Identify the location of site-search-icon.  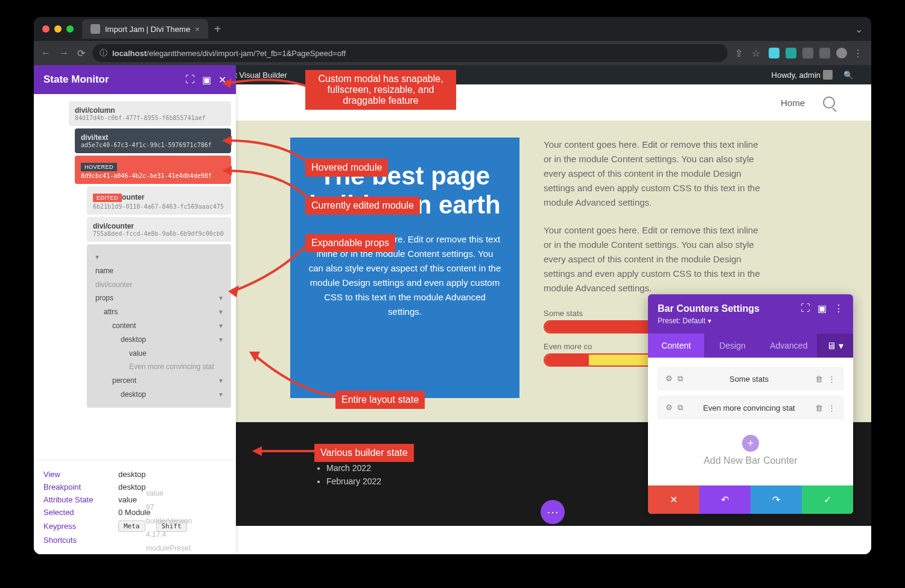
(829, 103).